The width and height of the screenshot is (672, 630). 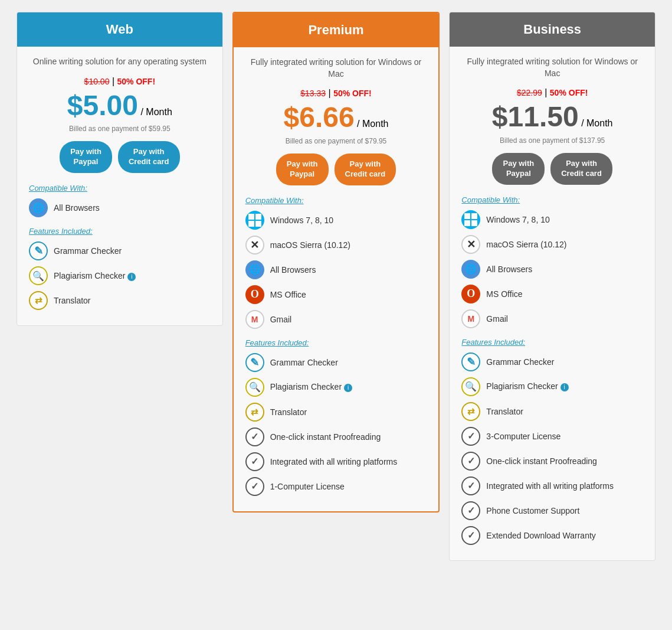 What do you see at coordinates (540, 536) in the screenshot?
I see `feature-text: Extended Download Warranty` at bounding box center [540, 536].